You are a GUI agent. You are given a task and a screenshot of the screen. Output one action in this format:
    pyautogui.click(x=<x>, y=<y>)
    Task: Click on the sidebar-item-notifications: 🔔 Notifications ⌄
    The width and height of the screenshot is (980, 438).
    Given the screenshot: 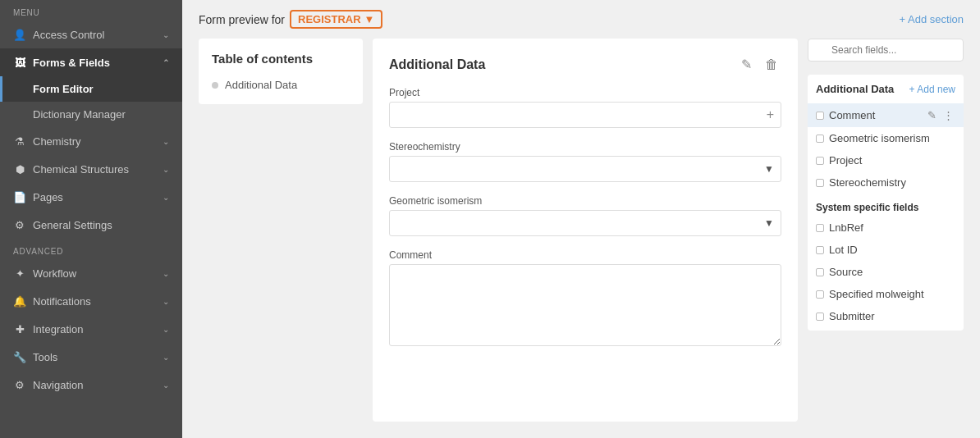 What is the action you would take?
    pyautogui.click(x=91, y=301)
    